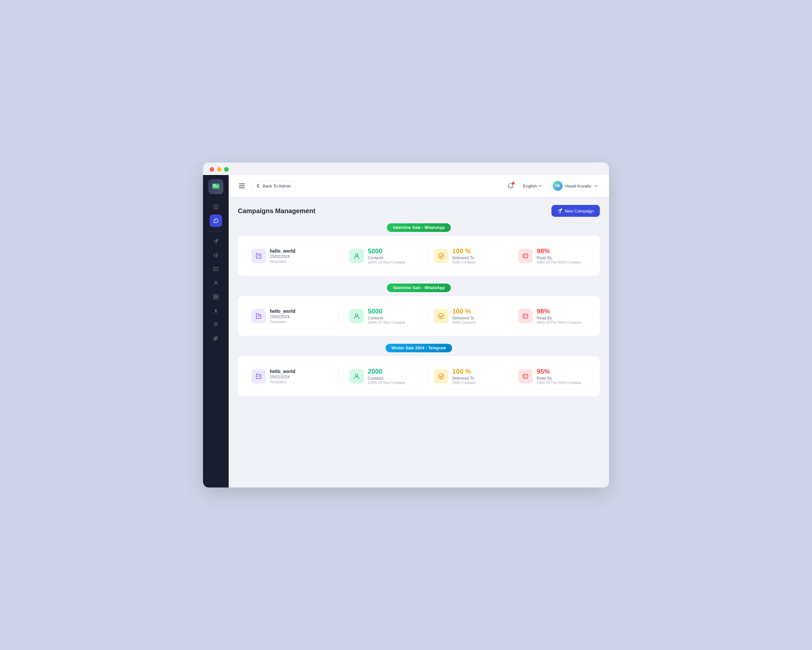 The height and width of the screenshot is (650, 812). Describe the element at coordinates (419, 227) in the screenshot. I see `campaign-badge-wrap-0: Valentine Sale - WhatsApp` at that location.